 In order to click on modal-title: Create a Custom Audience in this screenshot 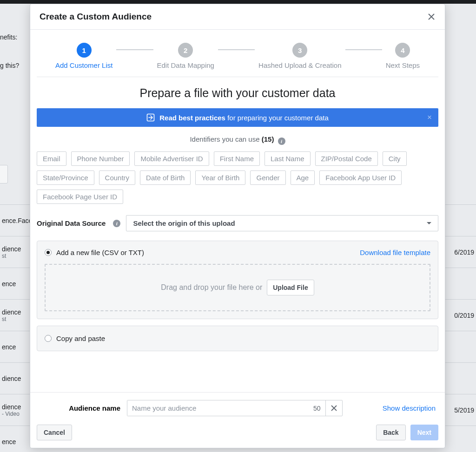, I will do `click(96, 17)`.